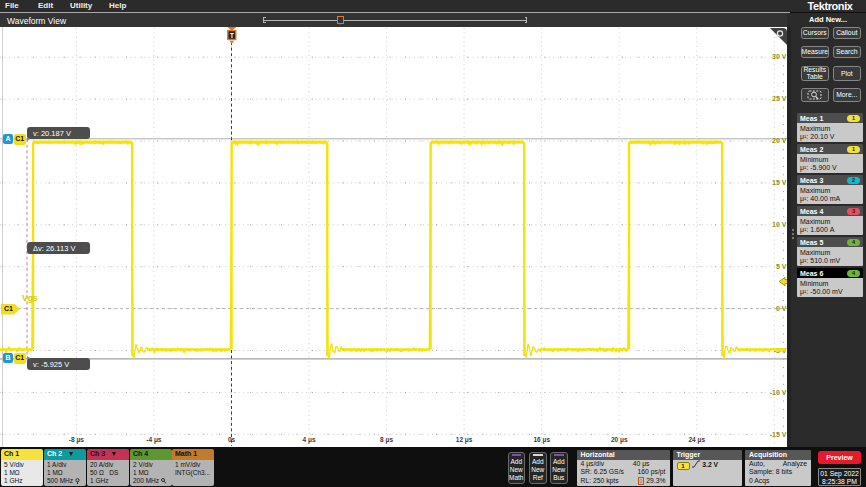 This screenshot has width=866, height=487. I want to click on svg-text: -10 V, so click(778, 392).